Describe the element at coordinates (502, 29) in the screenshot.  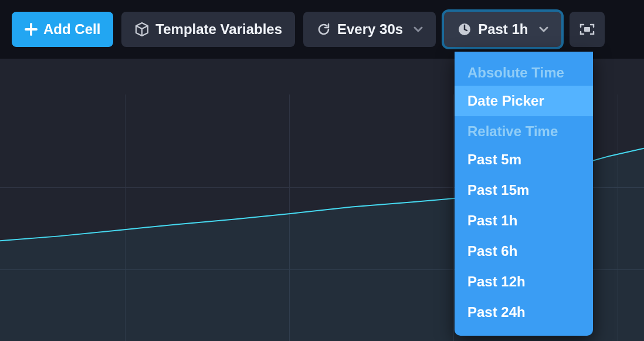
I see `time-range-button: Past 1h` at that location.